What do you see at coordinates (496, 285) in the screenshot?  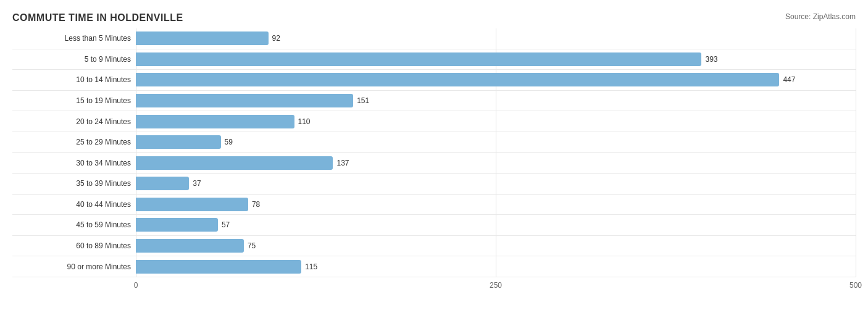 I see `x-axis-label: 250` at bounding box center [496, 285].